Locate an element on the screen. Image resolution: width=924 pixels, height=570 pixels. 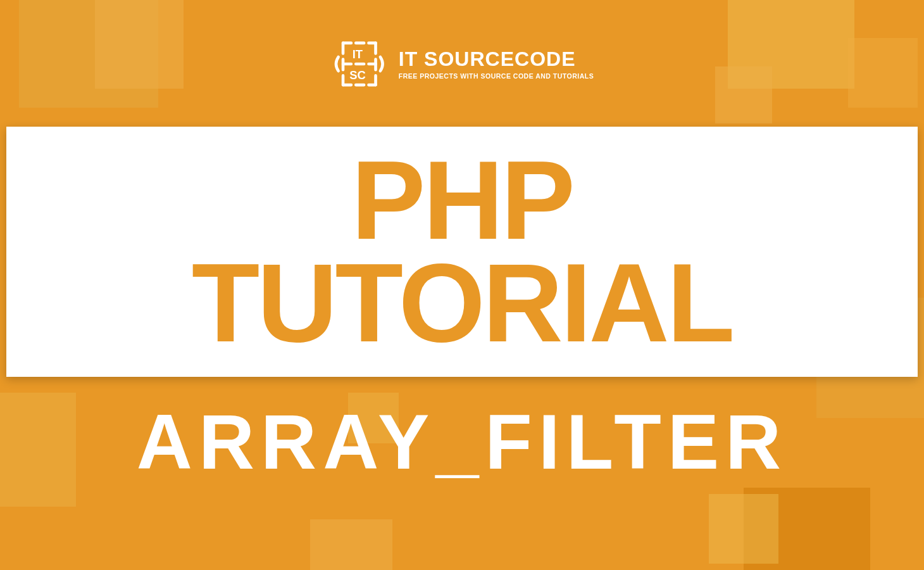
brand-subtitle: FREE PROJECTS WITH SOURCE CODE AND TUTOR… is located at coordinates (496, 76).